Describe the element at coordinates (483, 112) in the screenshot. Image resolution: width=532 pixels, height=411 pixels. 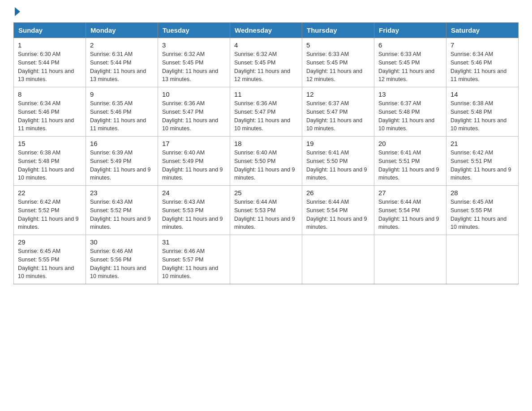
I see `calendar-cell: 14 Sunrise: 6:38 AMSunset: 5:48 PMDaylig…` at that location.